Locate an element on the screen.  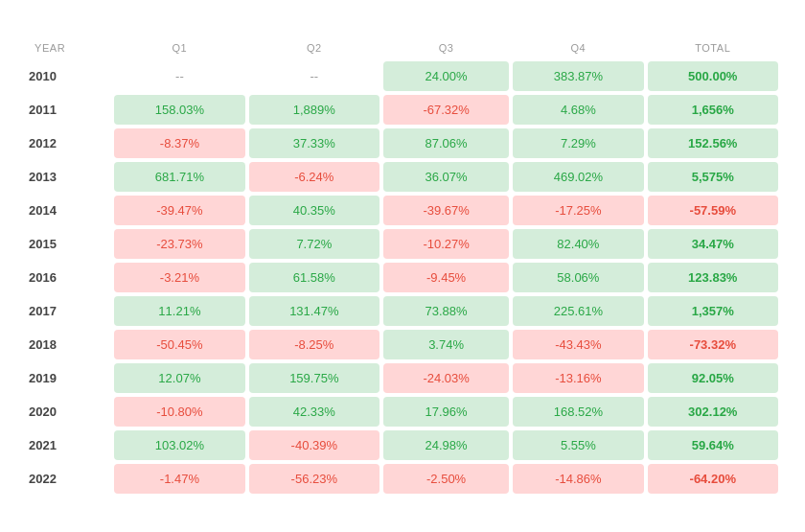
total-cell: -64.20% is located at coordinates (713, 479).